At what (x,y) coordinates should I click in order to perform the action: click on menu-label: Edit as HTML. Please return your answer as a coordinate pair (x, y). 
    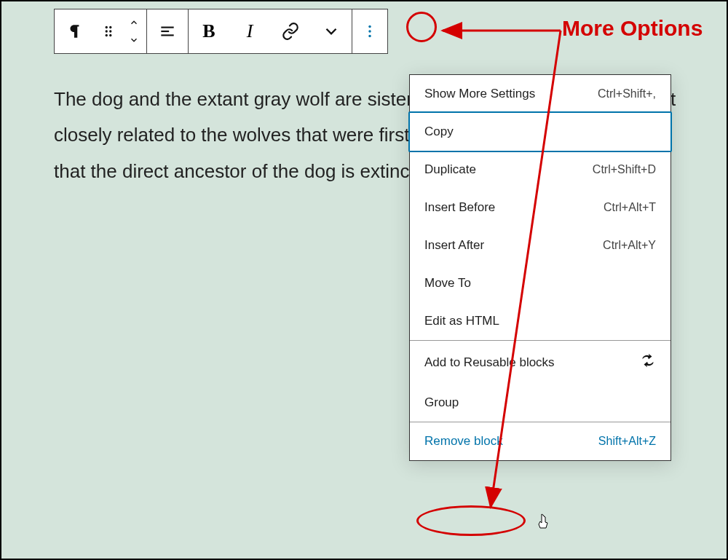
    Looking at the image, I should click on (462, 321).